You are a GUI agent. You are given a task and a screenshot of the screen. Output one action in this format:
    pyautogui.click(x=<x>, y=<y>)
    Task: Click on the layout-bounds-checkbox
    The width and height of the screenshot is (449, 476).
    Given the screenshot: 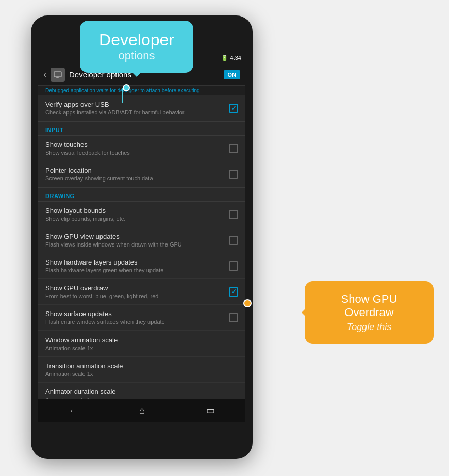 What is the action you would take?
    pyautogui.click(x=234, y=215)
    